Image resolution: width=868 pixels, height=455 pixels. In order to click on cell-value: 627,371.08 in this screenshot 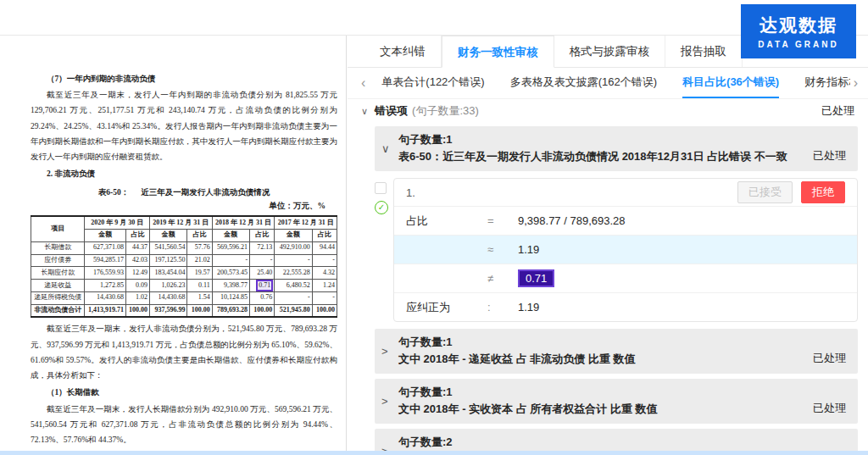, I will do `click(105, 247)`.